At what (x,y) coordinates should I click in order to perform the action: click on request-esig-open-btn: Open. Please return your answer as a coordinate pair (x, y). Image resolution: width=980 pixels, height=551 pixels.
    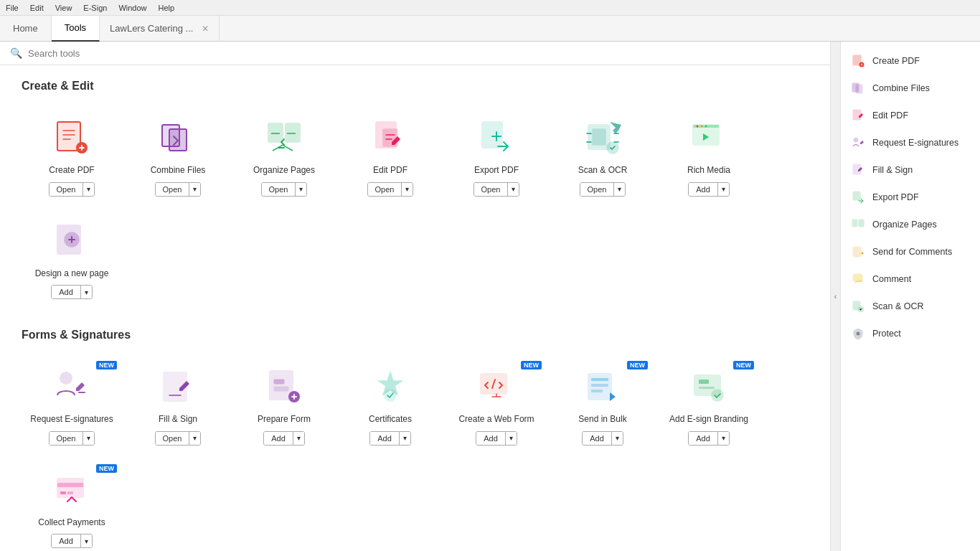
    Looking at the image, I should click on (66, 438).